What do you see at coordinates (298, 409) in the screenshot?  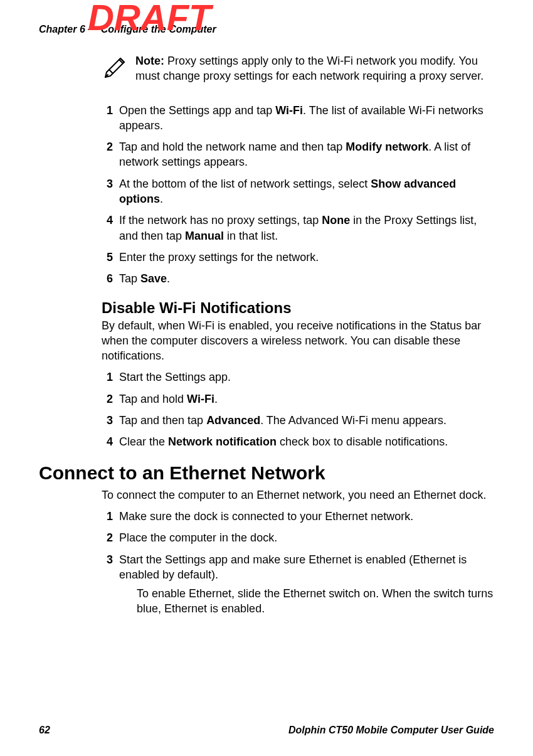 I see `wifi-notify-steps-list: 1 Start the Settings app. 2 Tap and hold…` at bounding box center [298, 409].